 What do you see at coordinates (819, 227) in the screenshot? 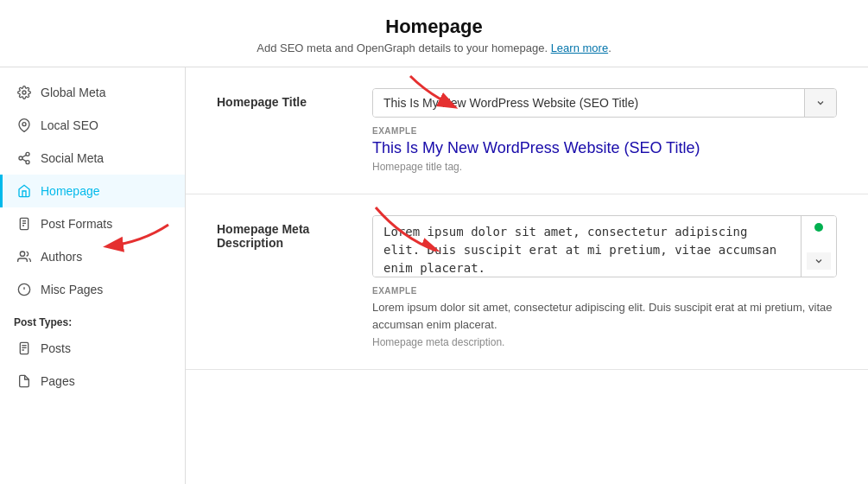
I see `green-status-dot` at bounding box center [819, 227].